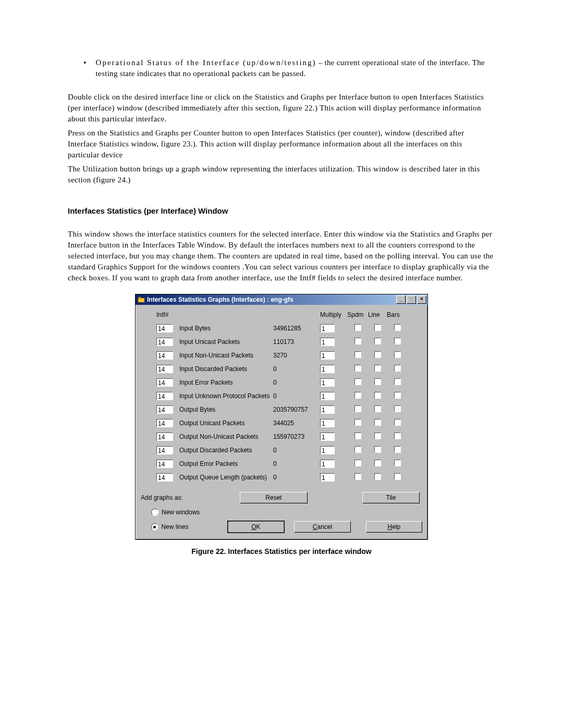 The height and width of the screenshot is (728, 563). I want to click on titlebar: Interfaces Statistics Graphs (Interfaces…, so click(282, 300).